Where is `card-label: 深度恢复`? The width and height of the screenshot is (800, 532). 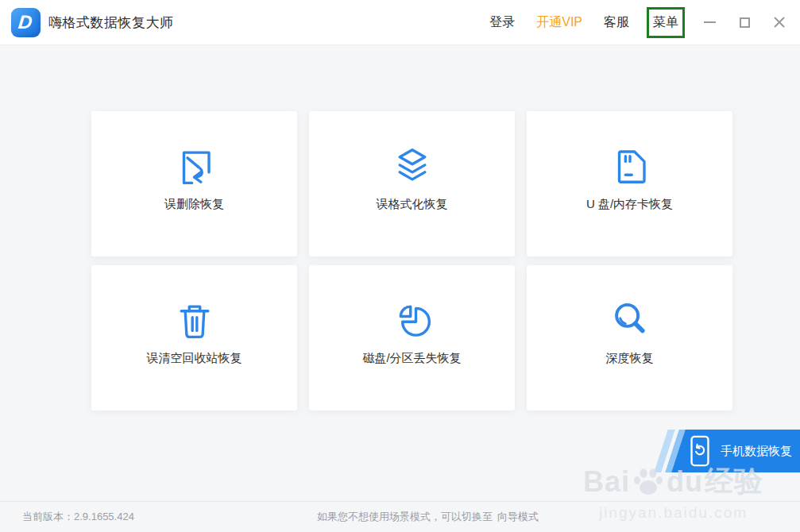 card-label: 深度恢复 is located at coordinates (630, 359).